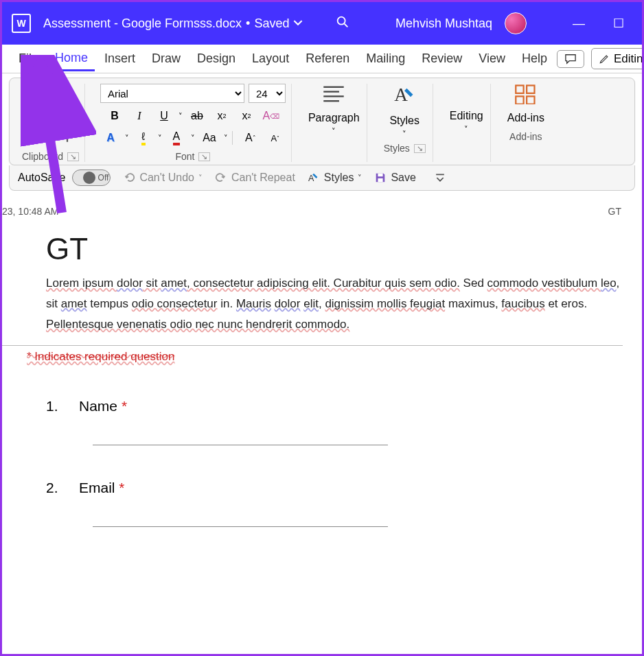 Image resolution: width=644 pixels, height=656 pixels. What do you see at coordinates (166, 59) in the screenshot?
I see `menu-draw: Draw` at bounding box center [166, 59].